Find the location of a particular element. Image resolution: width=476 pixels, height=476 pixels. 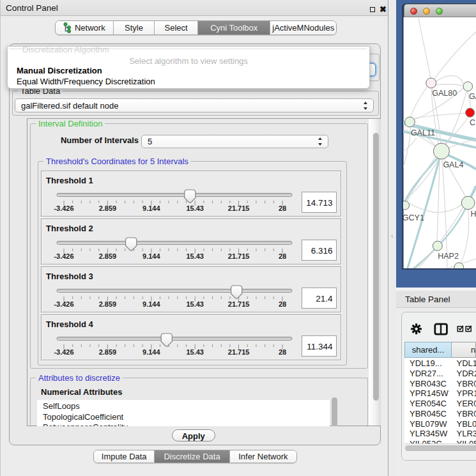

svg-text: GAL80 is located at coordinates (445, 93).